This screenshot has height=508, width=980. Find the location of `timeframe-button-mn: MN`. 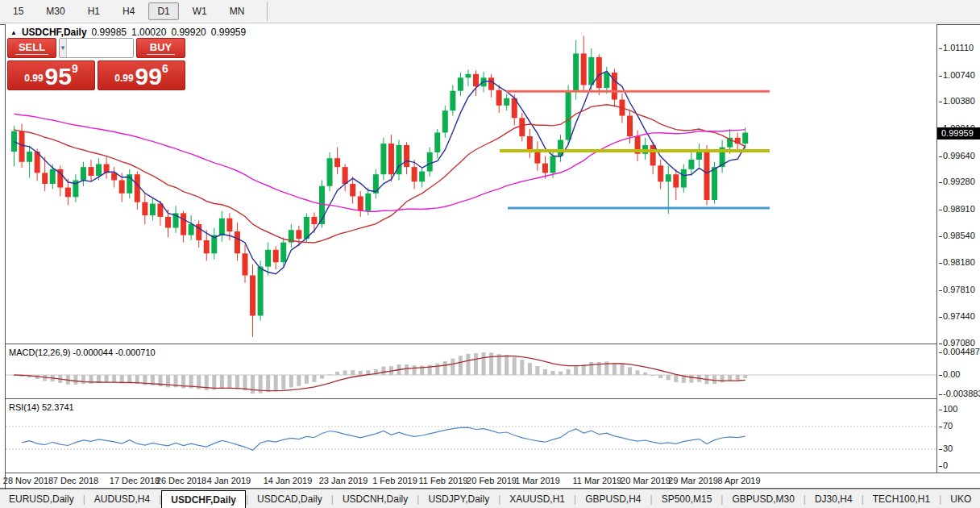

timeframe-button-mn: MN is located at coordinates (237, 11).